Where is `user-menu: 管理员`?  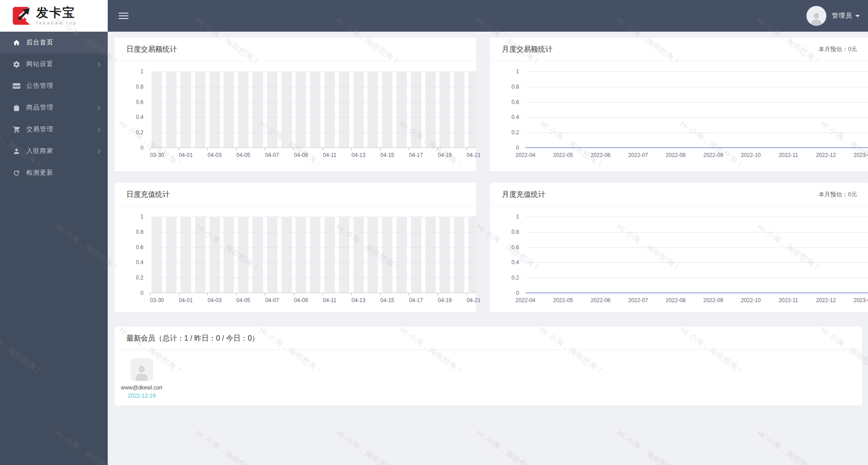
user-menu: 管理员 is located at coordinates (833, 16).